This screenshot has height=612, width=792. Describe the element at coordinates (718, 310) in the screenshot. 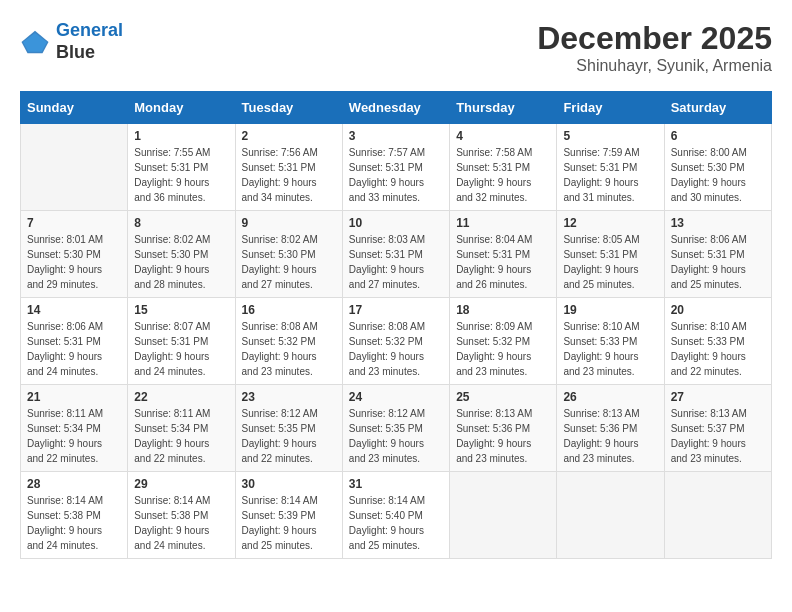

I see `day-number: 20` at that location.